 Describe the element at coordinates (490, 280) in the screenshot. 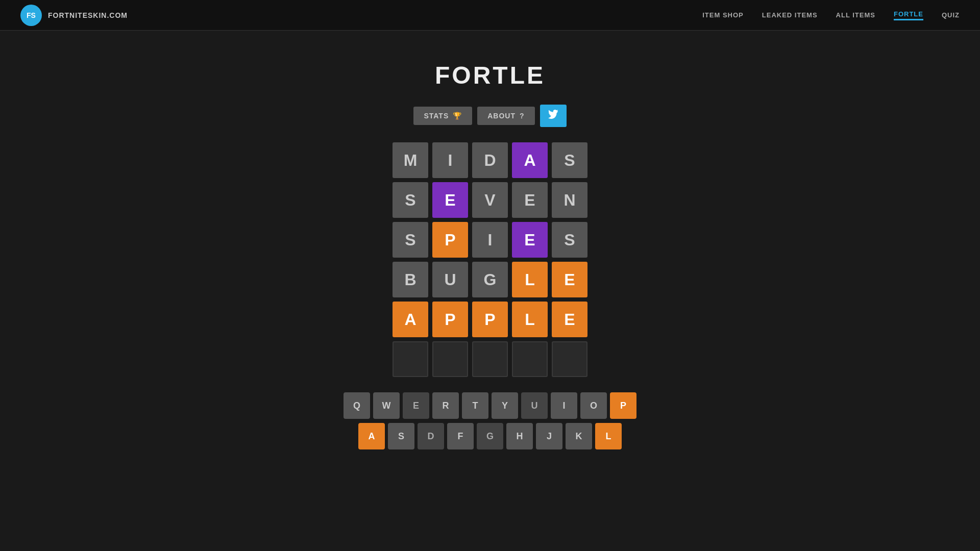

I see `grid-row-3: BUGLE` at that location.